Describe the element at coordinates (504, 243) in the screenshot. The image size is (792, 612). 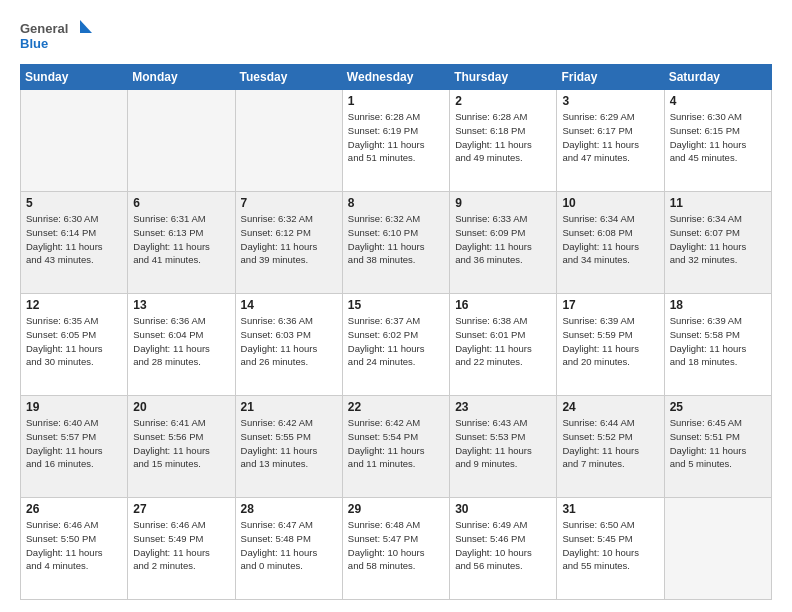
I see `day-cell: 9Sunrise: 6:33 AMSunset: 6:09 PMDaylight…` at that location.